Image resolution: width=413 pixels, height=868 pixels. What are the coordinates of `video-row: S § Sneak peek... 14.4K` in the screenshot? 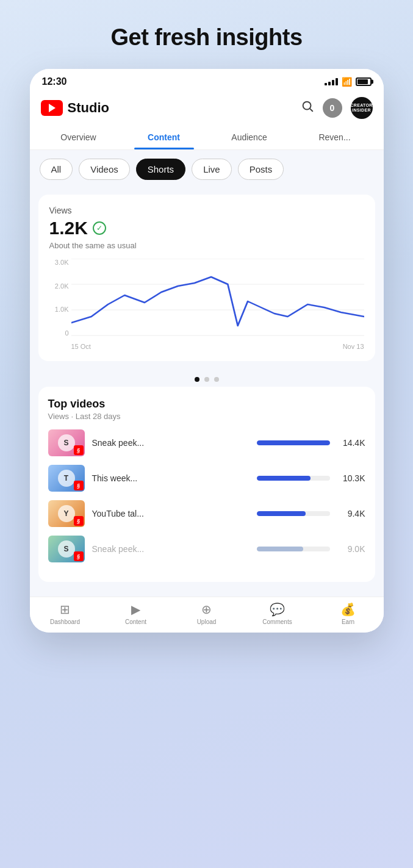 It's located at (207, 443).